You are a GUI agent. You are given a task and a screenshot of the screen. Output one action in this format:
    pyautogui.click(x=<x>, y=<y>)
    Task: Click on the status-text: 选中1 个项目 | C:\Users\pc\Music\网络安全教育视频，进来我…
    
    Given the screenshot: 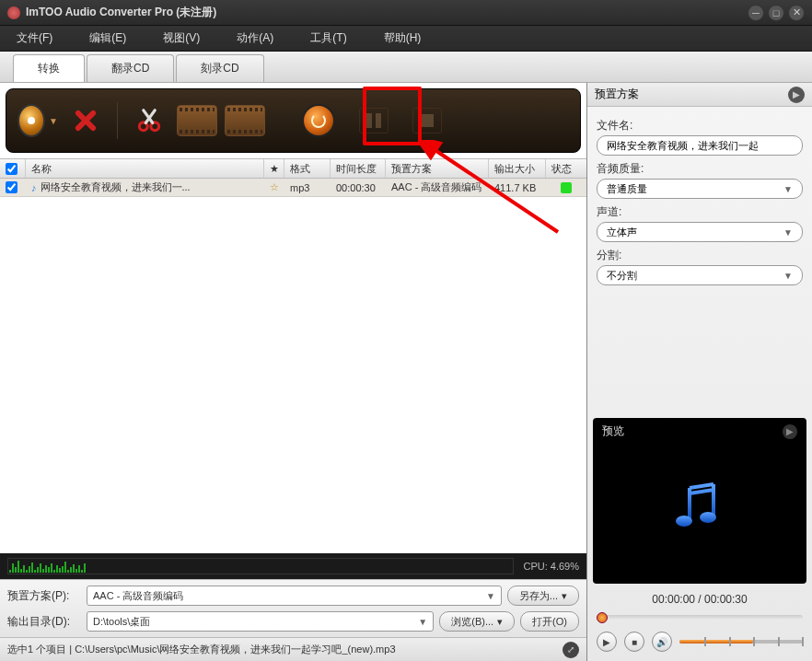 What is the action you would take?
    pyautogui.click(x=202, y=650)
    